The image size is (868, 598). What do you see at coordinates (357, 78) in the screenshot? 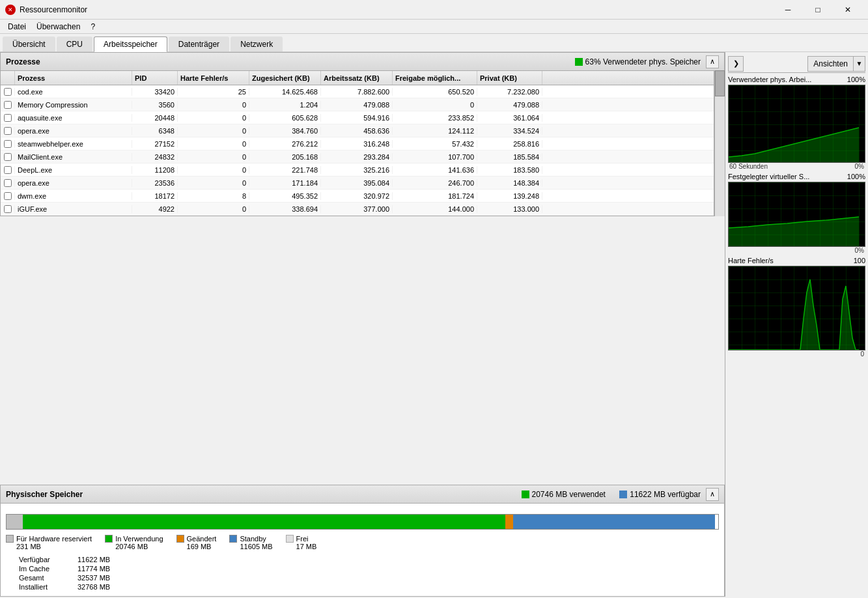
I see `col-arbeitssatz: Arbeitssatz (KB)` at bounding box center [357, 78].